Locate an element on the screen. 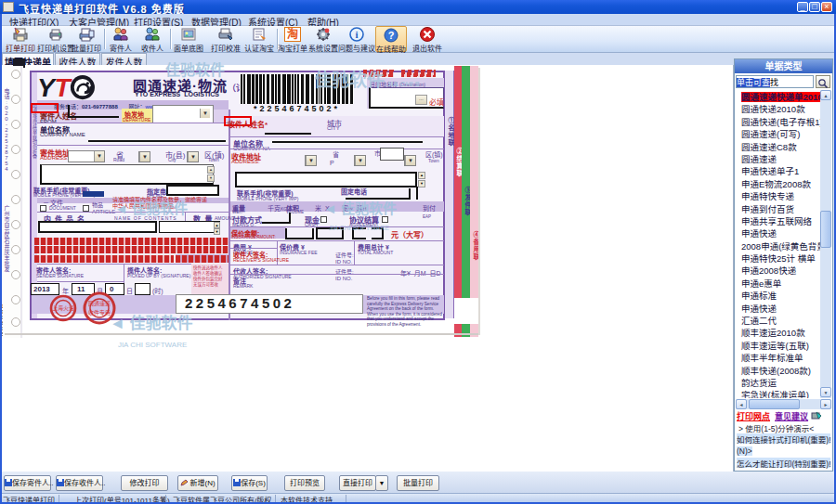 The image size is (836, 504). svg-text: 圆通速递 is located at coordinates (99, 304).